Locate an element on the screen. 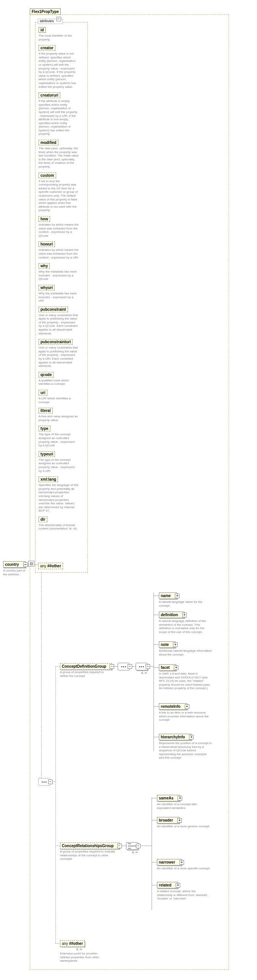 This screenshot has width=257, height=980. attribute-desc: The date (and, optionally, the time) whe… is located at coordinates (59, 158).